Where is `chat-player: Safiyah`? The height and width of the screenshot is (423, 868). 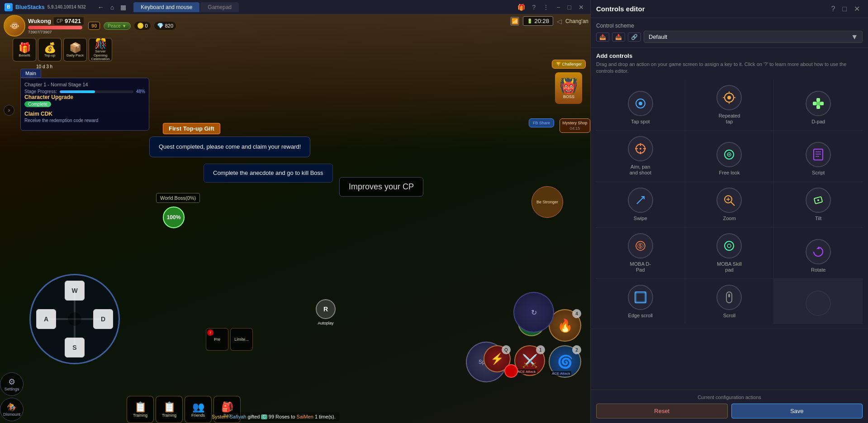
chat-player: Safiyah is located at coordinates (238, 417).